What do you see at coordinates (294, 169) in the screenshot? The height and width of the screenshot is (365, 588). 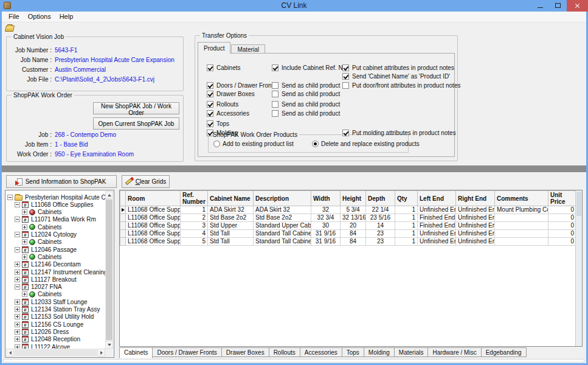 I see `horizontal-splitter` at bounding box center [294, 169].